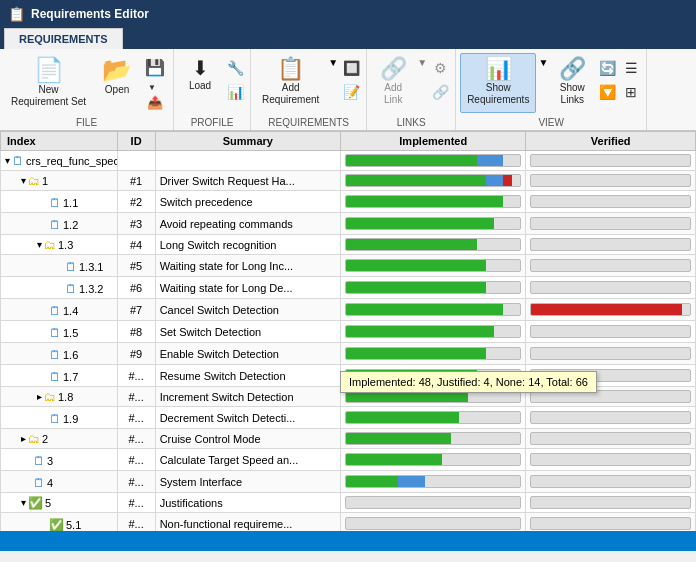  Describe the element at coordinates (248, 397) in the screenshot. I see `cell-summary: Increment Switch Detection` at that location.